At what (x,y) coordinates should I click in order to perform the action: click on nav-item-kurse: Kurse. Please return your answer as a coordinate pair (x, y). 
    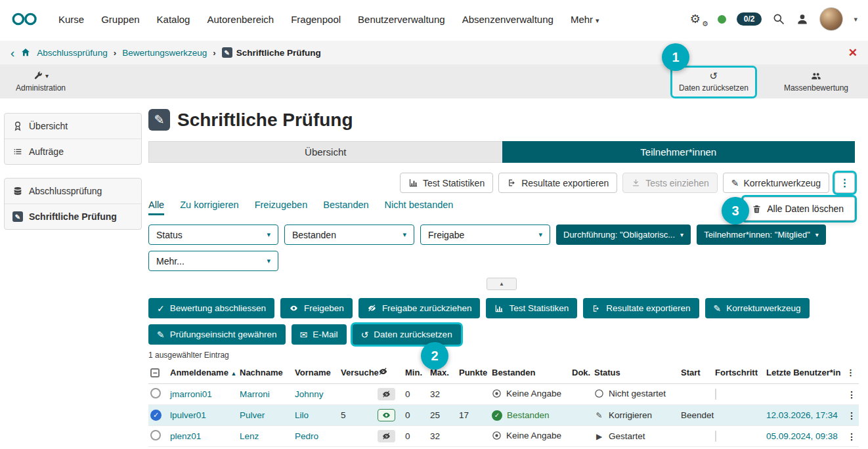
    Looking at the image, I should click on (71, 20).